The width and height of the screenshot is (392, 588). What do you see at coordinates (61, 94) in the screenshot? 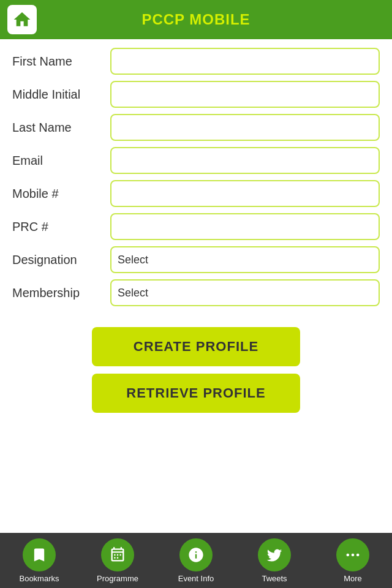
I see `middle-initial-input-label: Middle Initial` at bounding box center [61, 94].